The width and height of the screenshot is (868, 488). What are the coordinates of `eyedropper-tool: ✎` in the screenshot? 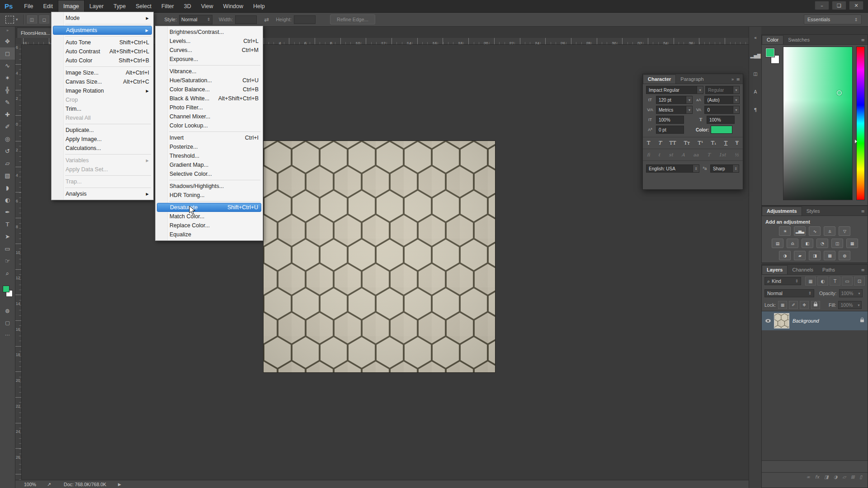 It's located at (7, 102).